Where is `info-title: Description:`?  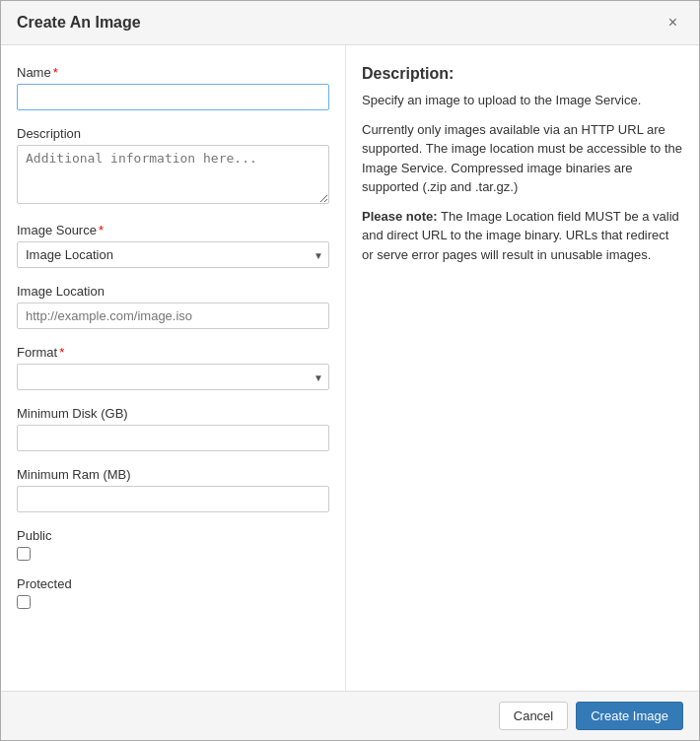
info-title: Description: is located at coordinates (523, 74).